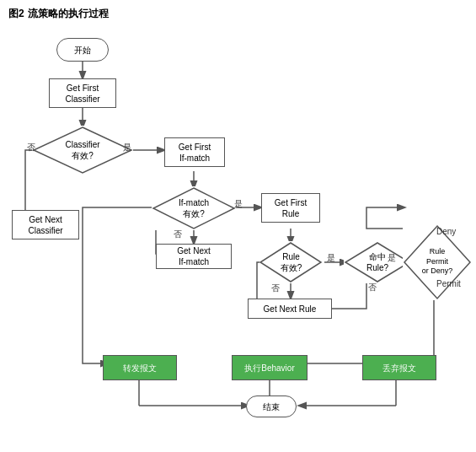 Image resolution: width=476 pixels, height=452 pixels. I want to click on rule-valid-node: Rule 有效?, so click(291, 262).